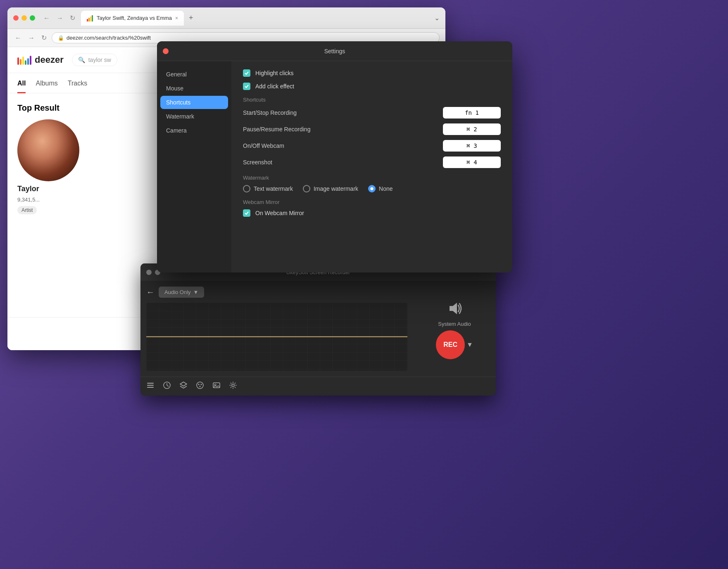 This screenshot has width=728, height=569. I want to click on lock-icon: 🔒, so click(61, 38).